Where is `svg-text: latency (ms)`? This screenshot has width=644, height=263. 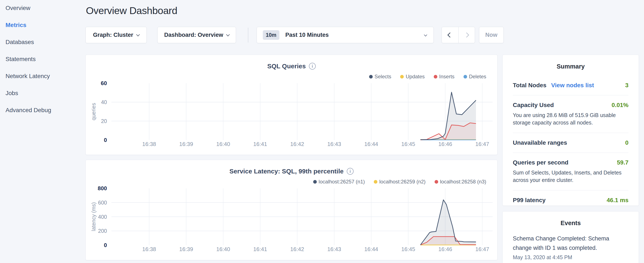 svg-text: latency (ms) is located at coordinates (94, 217).